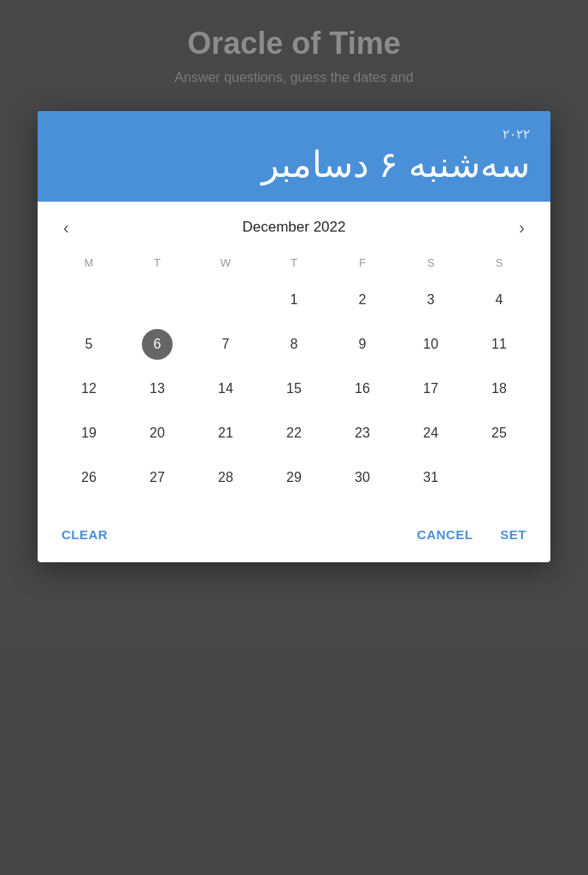 The width and height of the screenshot is (588, 875). What do you see at coordinates (67, 227) in the screenshot?
I see `prev-month-button: ‹` at bounding box center [67, 227].